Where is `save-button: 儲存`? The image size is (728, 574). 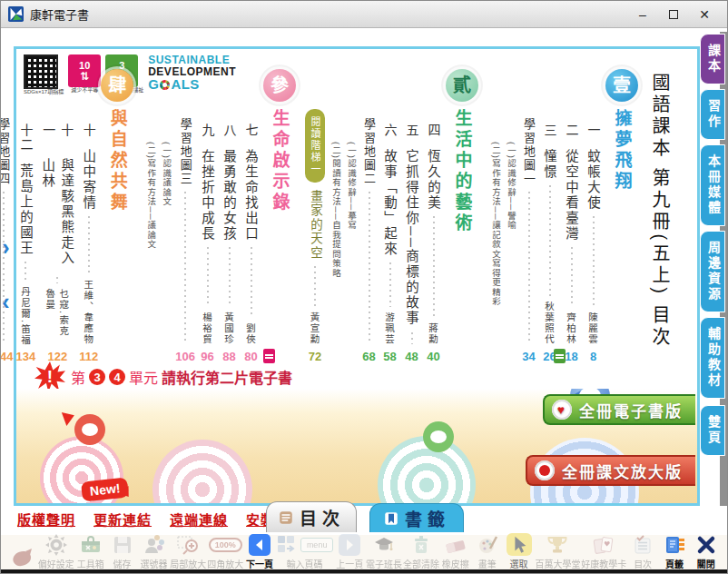
save-button: 儲存 is located at coordinates (123, 552).